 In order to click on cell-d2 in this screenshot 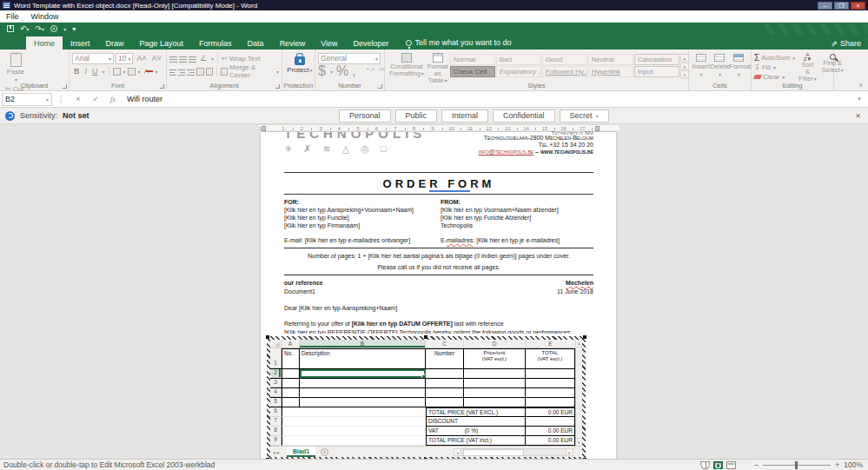, I will do `click(495, 374)`.